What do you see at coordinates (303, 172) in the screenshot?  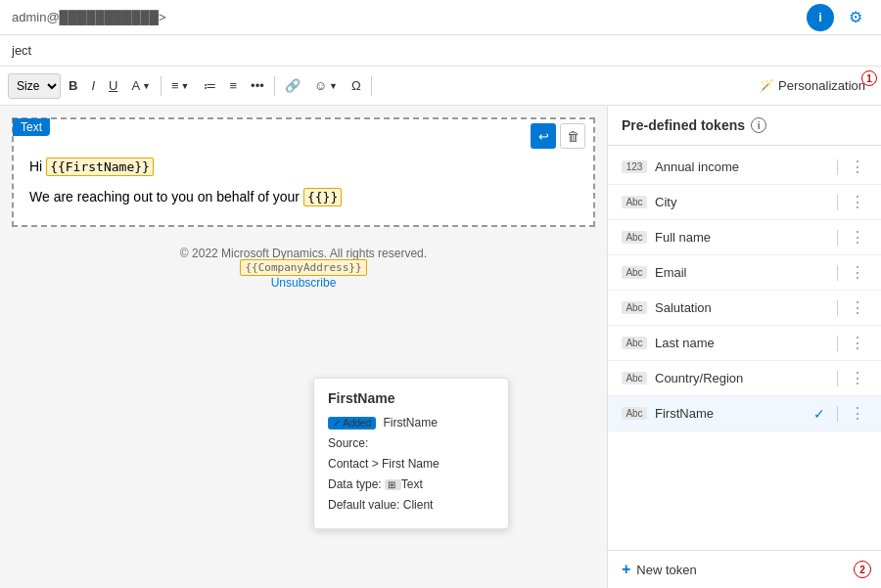 I see `text-block: Text ↩ 🗑 Hi {{FirstName}} We are reachin…` at bounding box center [303, 172].